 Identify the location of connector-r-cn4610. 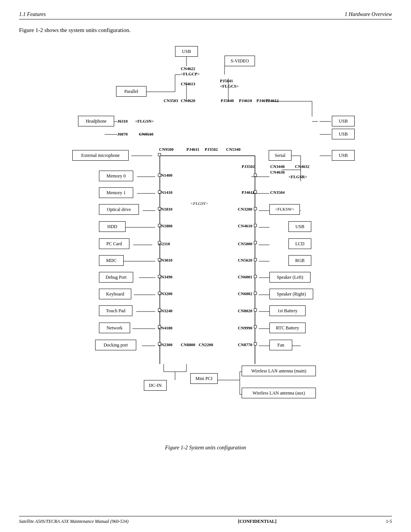
(255, 225).